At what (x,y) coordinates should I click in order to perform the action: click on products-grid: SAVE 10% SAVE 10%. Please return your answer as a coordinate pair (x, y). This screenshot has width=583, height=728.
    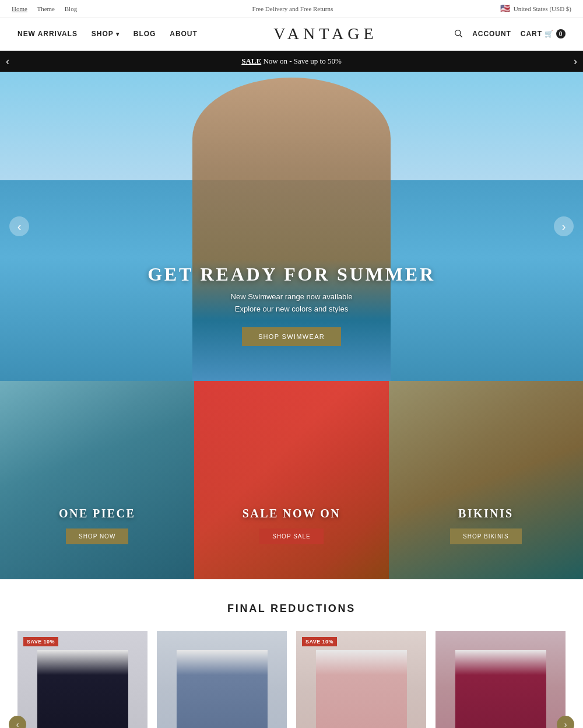
    Looking at the image, I should click on (292, 680).